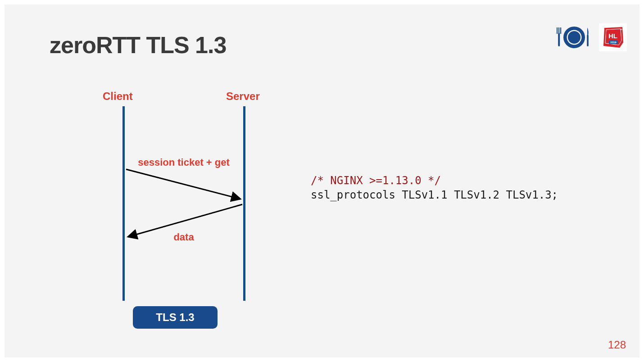 This screenshot has width=644, height=362. What do you see at coordinates (175, 317) in the screenshot?
I see `protocol-badge: TLS 1.3` at bounding box center [175, 317].